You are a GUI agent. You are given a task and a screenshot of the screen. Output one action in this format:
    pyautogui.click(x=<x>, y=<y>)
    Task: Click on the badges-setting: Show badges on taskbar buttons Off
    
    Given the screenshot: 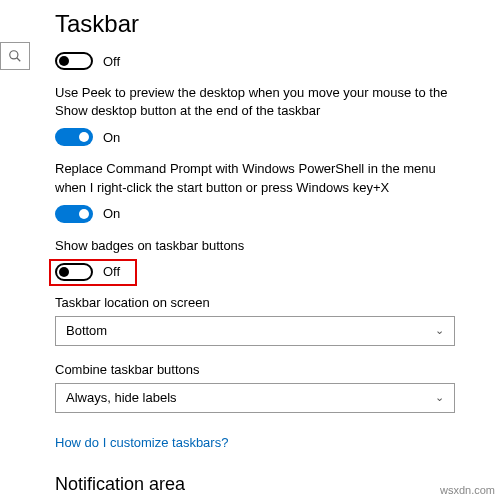 What is the action you would take?
    pyautogui.click(x=264, y=259)
    